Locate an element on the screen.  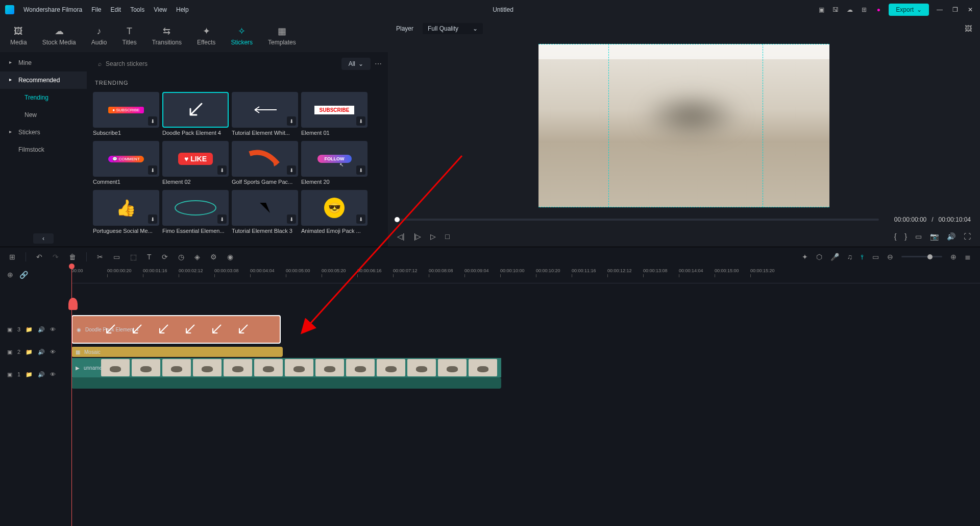
menu-edit: Edit is located at coordinates (116, 10).